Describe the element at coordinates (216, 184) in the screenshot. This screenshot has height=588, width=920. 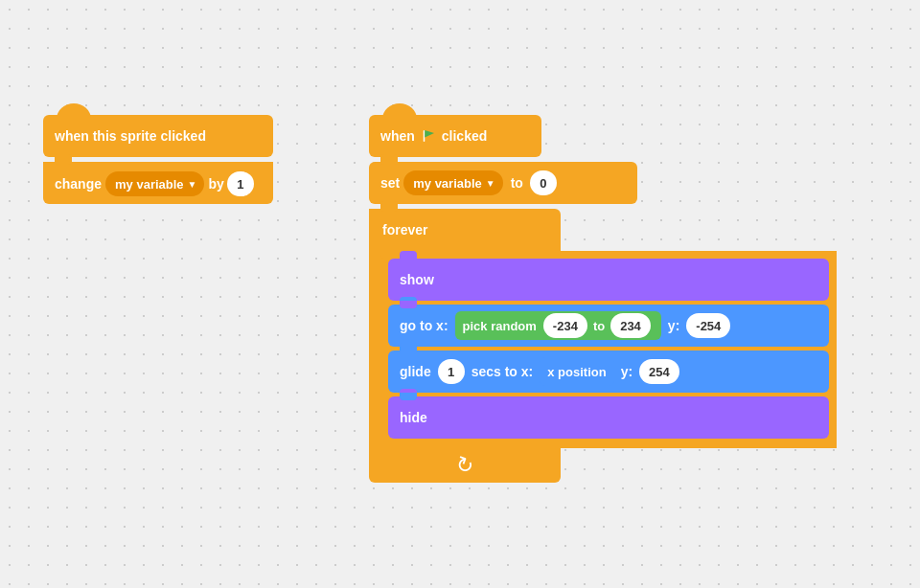
I see `by-label: by` at that location.